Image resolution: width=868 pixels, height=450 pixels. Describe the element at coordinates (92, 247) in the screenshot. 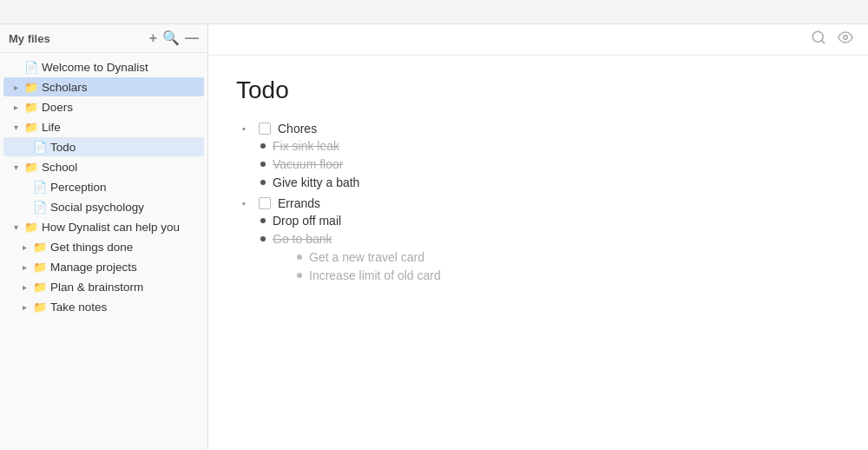

I see `sidebar-label-get-things-done: Get things done` at that location.